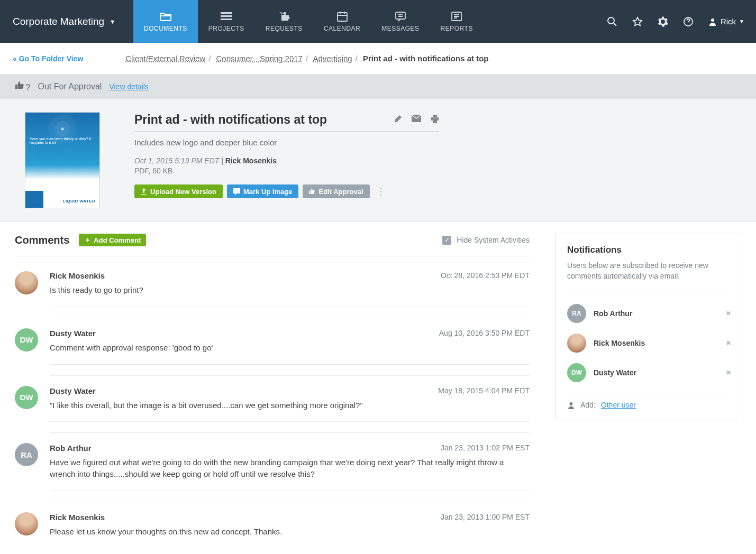 The image size is (756, 554). What do you see at coordinates (79, 201) in the screenshot?
I see `thumbnail-brand: LIQUID WATER` at bounding box center [79, 201].